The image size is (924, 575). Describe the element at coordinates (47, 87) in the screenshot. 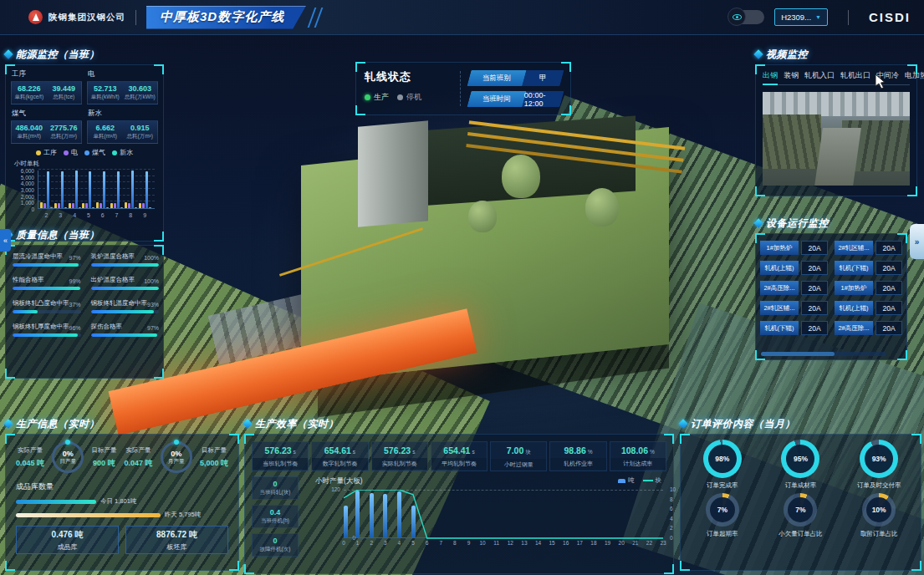

I see `energy-group: 工序68.226单耗(kgce/t)39.449总耗(tce)` at that location.